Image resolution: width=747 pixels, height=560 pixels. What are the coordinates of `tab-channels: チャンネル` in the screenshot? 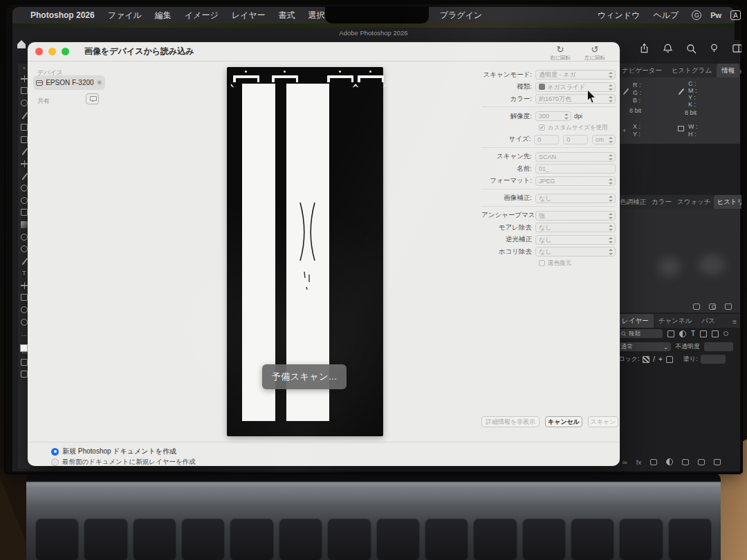 It's located at (675, 321).